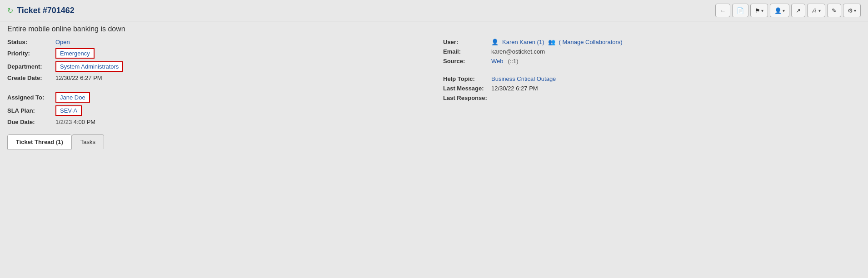 Image resolution: width=868 pixels, height=278 pixels. What do you see at coordinates (552, 42) in the screenshot?
I see `collaborators-icon: 👥` at bounding box center [552, 42].